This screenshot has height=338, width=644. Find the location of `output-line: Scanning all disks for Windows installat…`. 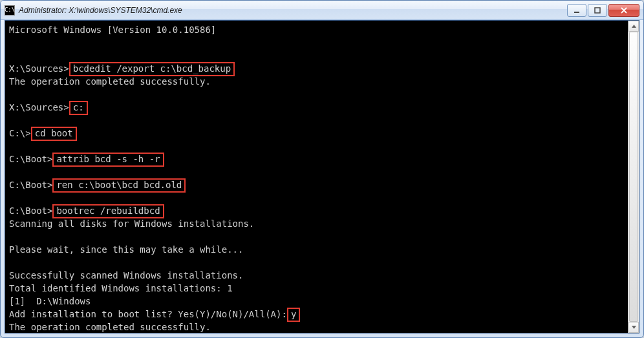

output-line: Scanning all disks for Windows installat… is located at coordinates (132, 224).